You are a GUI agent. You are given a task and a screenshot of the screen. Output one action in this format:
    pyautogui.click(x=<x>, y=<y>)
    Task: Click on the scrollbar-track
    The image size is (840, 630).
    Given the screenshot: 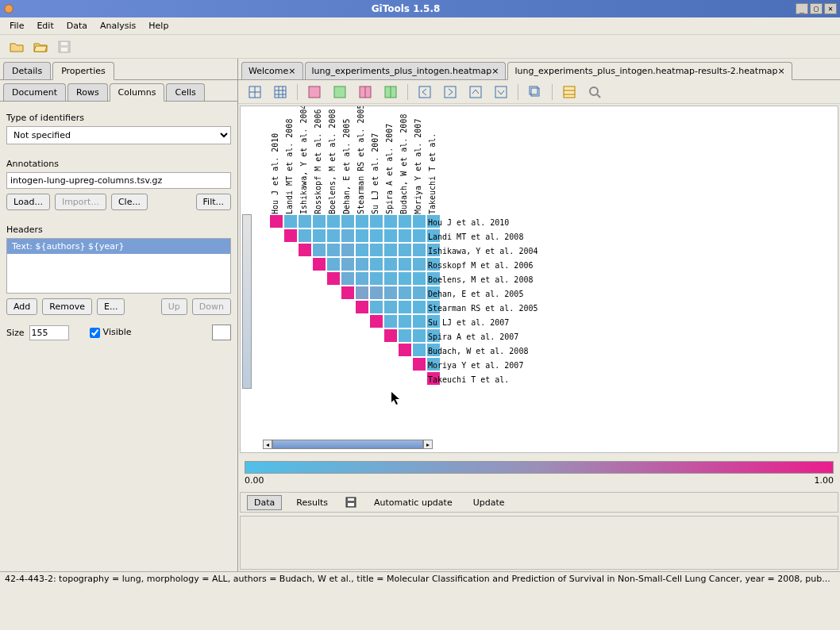 What is the action you would take?
    pyautogui.click(x=348, y=444)
    